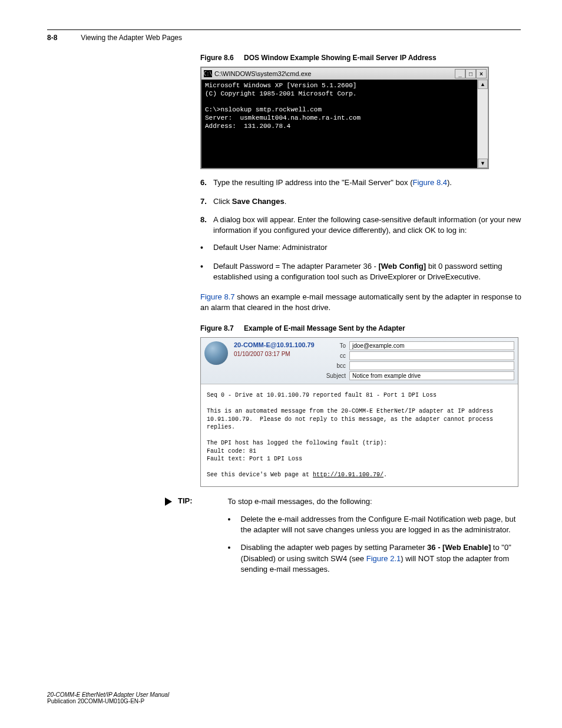 The width and height of the screenshot is (562, 728). Describe the element at coordinates (384, 559) in the screenshot. I see `figure-link: Figure 2.1` at that location.